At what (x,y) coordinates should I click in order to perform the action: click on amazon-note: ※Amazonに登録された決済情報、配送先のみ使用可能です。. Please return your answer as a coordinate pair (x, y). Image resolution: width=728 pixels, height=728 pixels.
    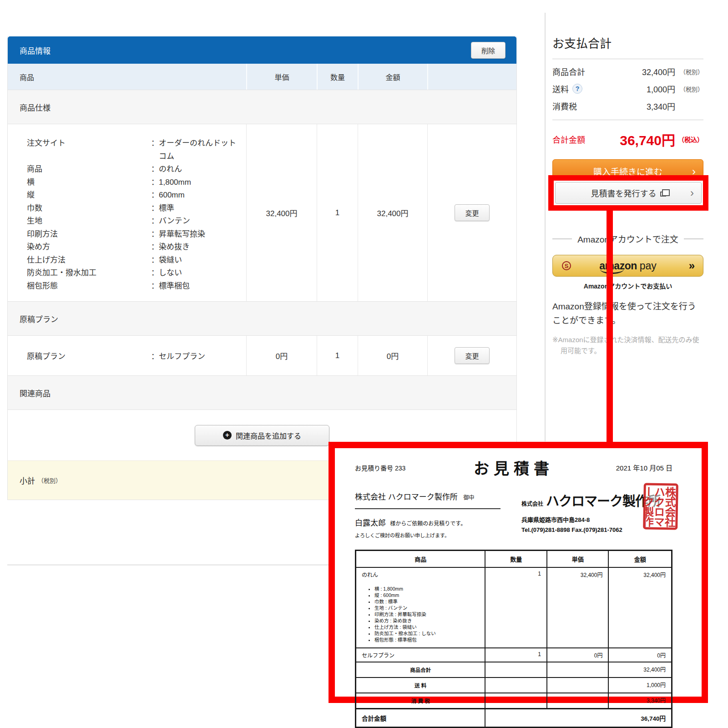
    Looking at the image, I should click on (628, 345).